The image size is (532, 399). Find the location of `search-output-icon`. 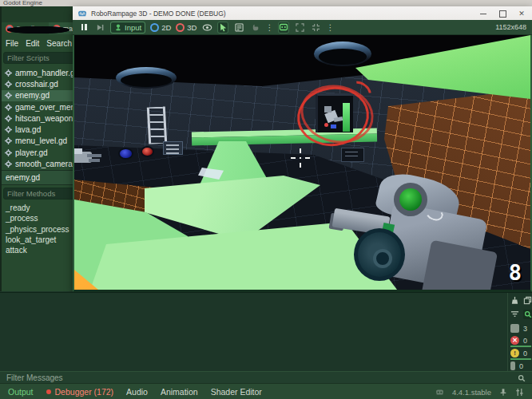

search-output-icon is located at coordinates (527, 314).